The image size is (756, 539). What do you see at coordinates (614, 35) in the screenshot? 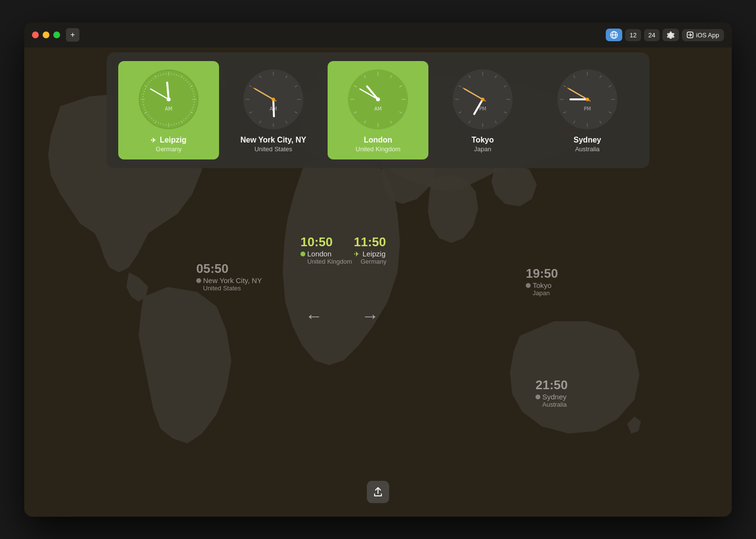
I see `world-clock-icon` at bounding box center [614, 35].